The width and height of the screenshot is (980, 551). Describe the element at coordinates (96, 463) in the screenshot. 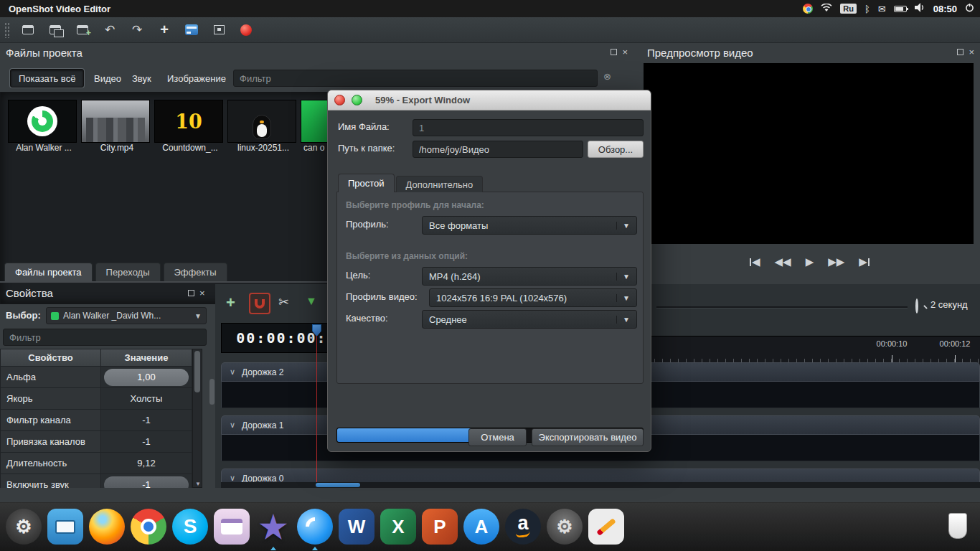

I see `table-row: Длительность 9,12` at that location.